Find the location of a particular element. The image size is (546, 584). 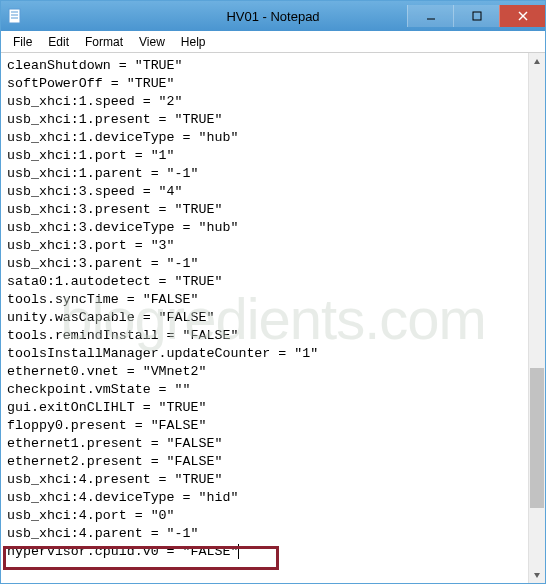

menubar: File Edit Format View Help is located at coordinates (273, 42).